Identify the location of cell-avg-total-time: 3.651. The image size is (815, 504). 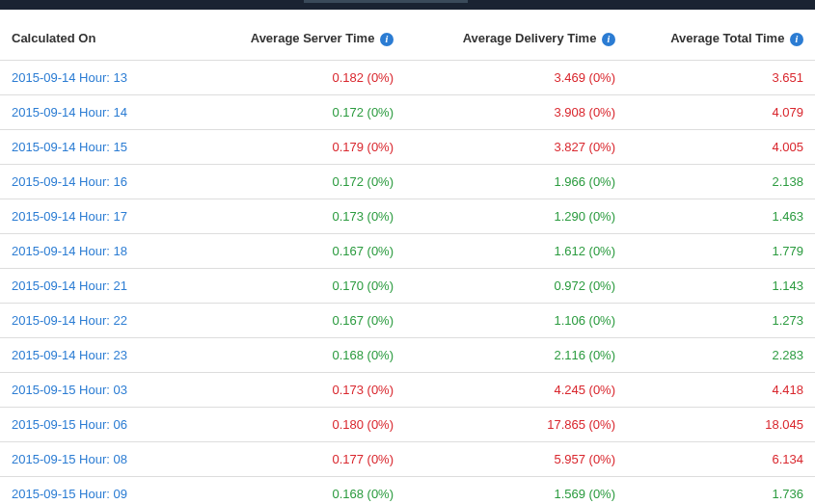
(721, 77).